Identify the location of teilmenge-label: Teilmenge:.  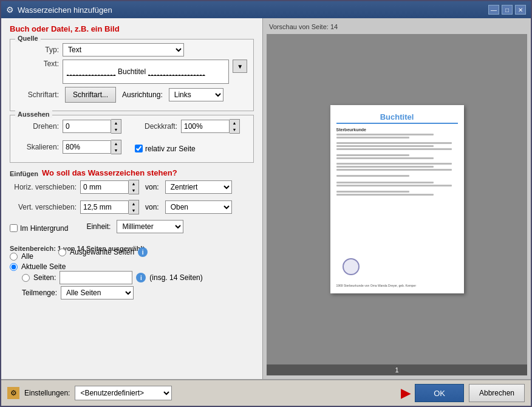
(39, 293).